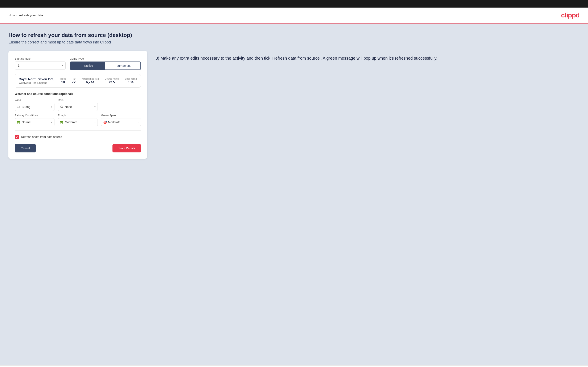 The width and height of the screenshot is (588, 367). What do you see at coordinates (78, 81) in the screenshot?
I see `course-info-box: Royal North Devon GC, Westward Ho!, Engl…` at bounding box center [78, 81].